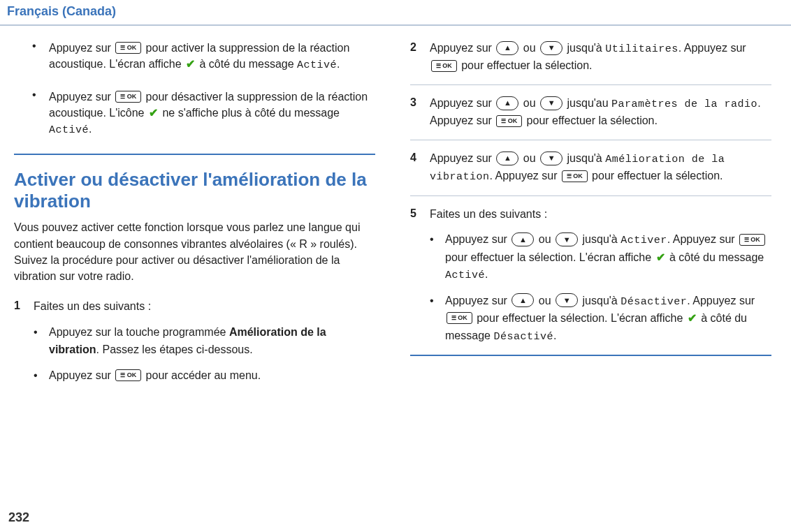 This screenshot has width=791, height=532. I want to click on step-body: Faites un des suivants : • Appuyez sur ▲…, so click(601, 275).